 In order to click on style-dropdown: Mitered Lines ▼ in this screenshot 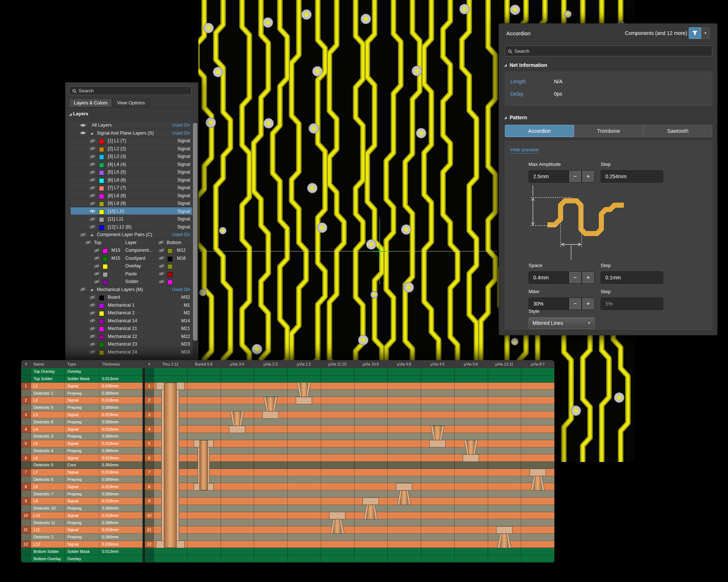, I will do `click(562, 323)`.